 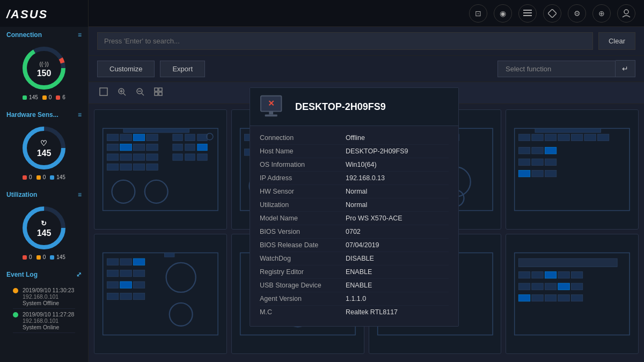 I want to click on device-info-value: 0702, so click(x=353, y=232).